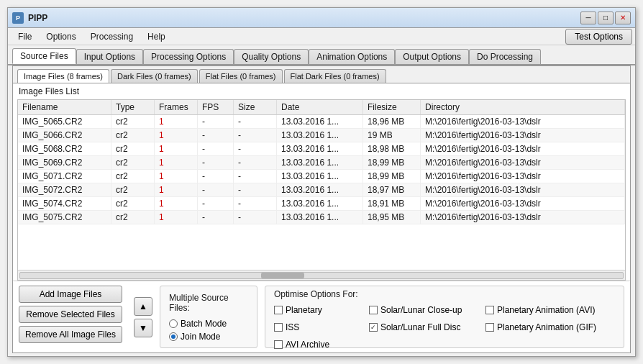 The width and height of the screenshot is (643, 364). Describe the element at coordinates (490, 327) in the screenshot. I see `checkbox-planetary-gif` at that location.